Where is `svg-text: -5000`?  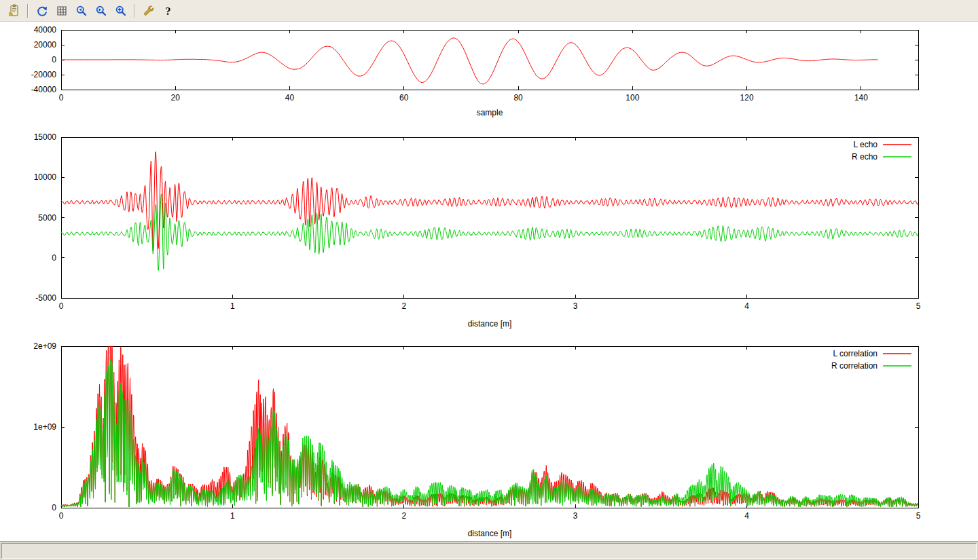
svg-text: -5000 is located at coordinates (46, 298).